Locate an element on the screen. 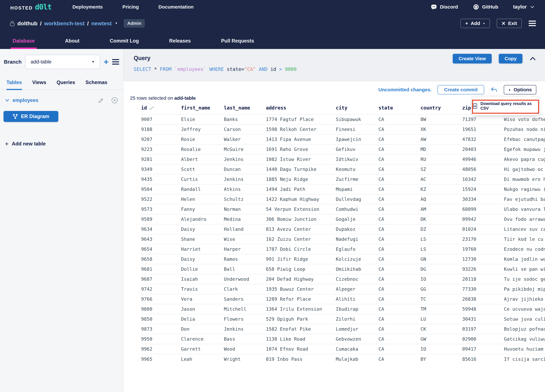  cell-zip: 85616 is located at coordinates (483, 359).